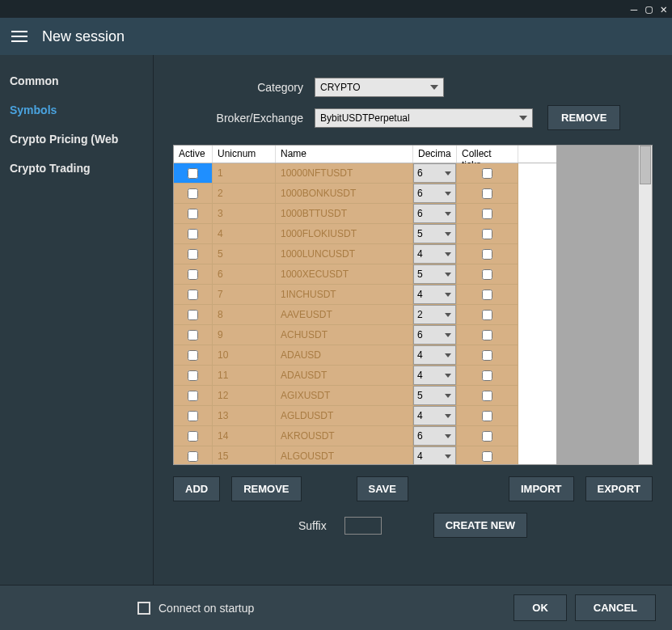  What do you see at coordinates (382, 488) in the screenshot?
I see `save-button: SAVE` at bounding box center [382, 488].